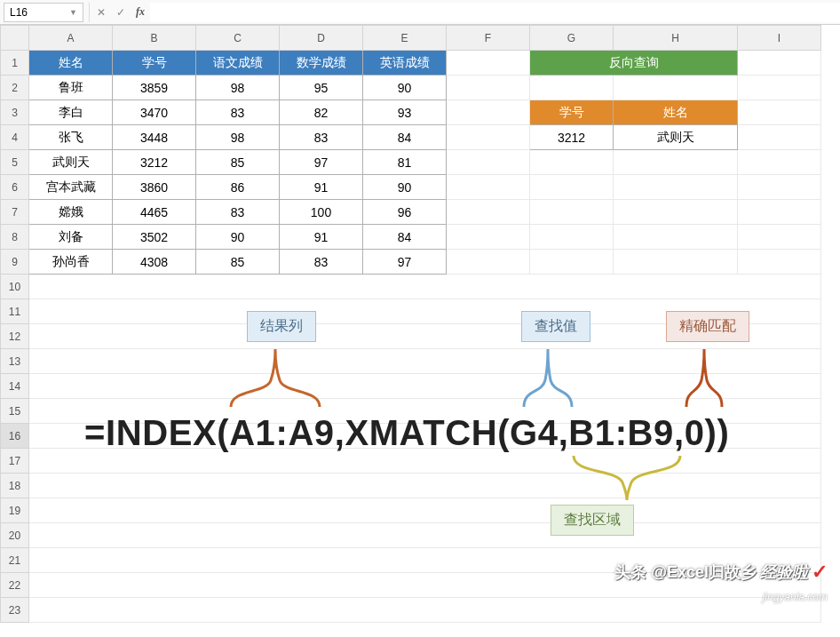 This screenshot has width=840, height=637. What do you see at coordinates (71, 212) in the screenshot?
I see `cell: 嫦娥` at bounding box center [71, 212].